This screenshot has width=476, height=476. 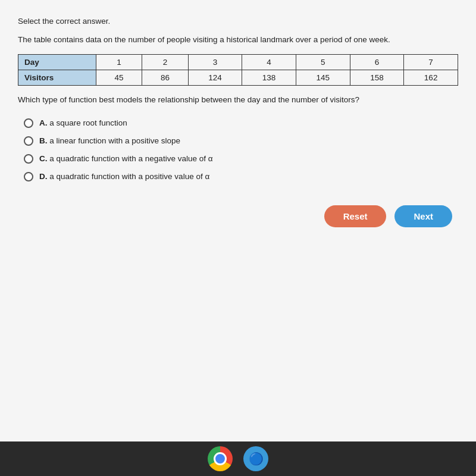 I want to click on table-cell: 158, so click(x=377, y=78).